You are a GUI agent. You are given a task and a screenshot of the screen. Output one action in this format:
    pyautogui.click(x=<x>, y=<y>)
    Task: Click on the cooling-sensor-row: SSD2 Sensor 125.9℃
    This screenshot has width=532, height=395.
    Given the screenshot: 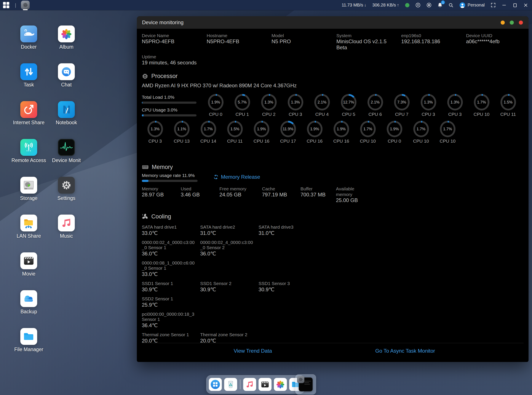 What is the action you would take?
    pyautogui.click(x=333, y=302)
    